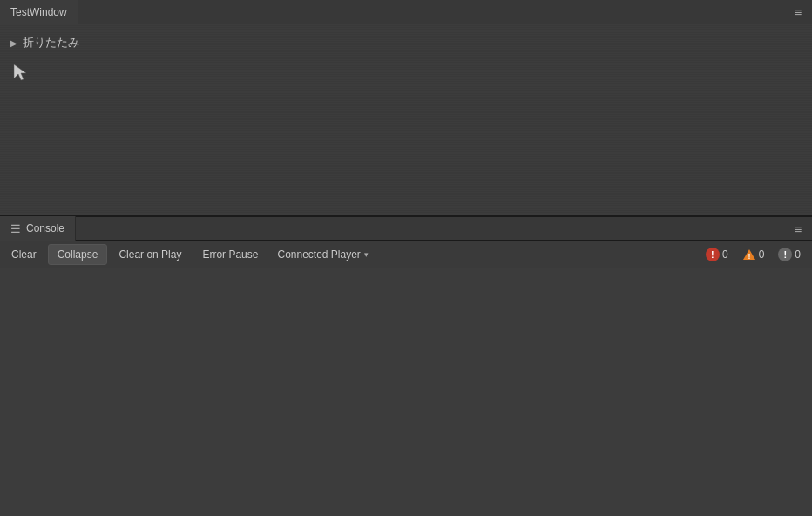 This screenshot has height=516, width=812. What do you see at coordinates (38, 12) in the screenshot?
I see `test-window-tab-label: TestWindow` at bounding box center [38, 12].